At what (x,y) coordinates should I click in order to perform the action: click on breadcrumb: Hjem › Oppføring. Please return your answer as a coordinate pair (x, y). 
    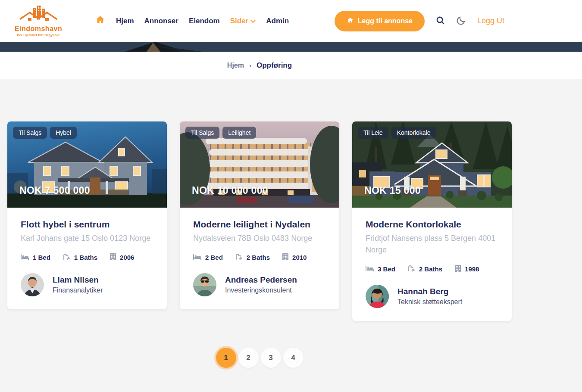
    Looking at the image, I should click on (260, 65).